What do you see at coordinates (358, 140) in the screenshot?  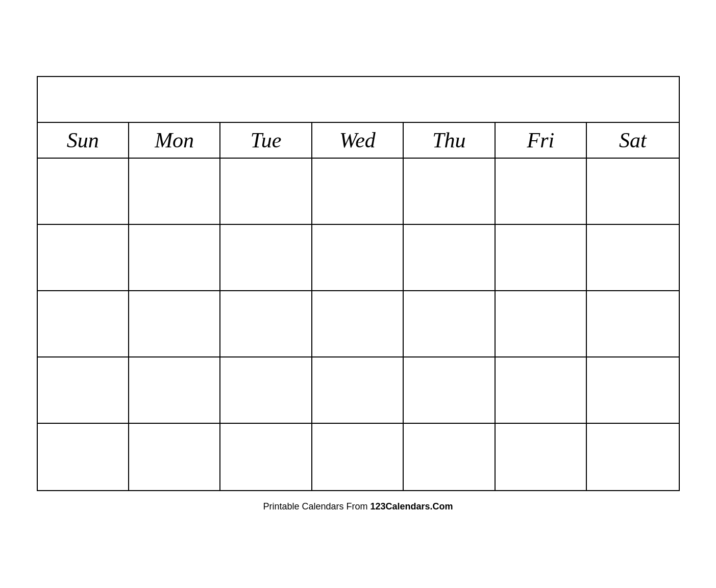 I see `day-header-wed: Wed` at bounding box center [358, 140].